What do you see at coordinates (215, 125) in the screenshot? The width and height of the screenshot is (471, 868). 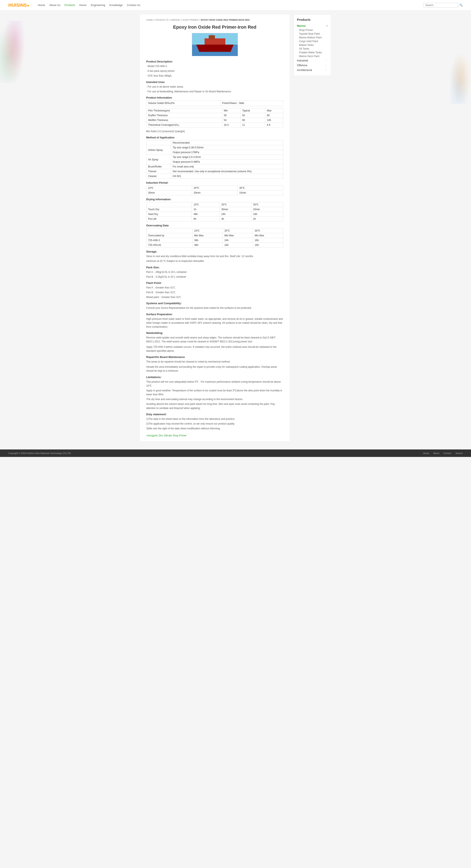 I see `table-row: Theoretical Coverage(m2/L) 18.3 11 6.9` at bounding box center [215, 125].